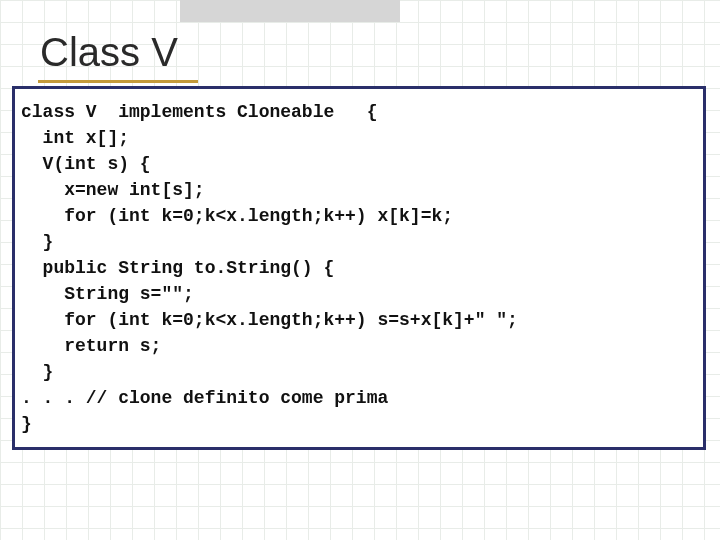  I want to click on title-underline, so click(118, 82).